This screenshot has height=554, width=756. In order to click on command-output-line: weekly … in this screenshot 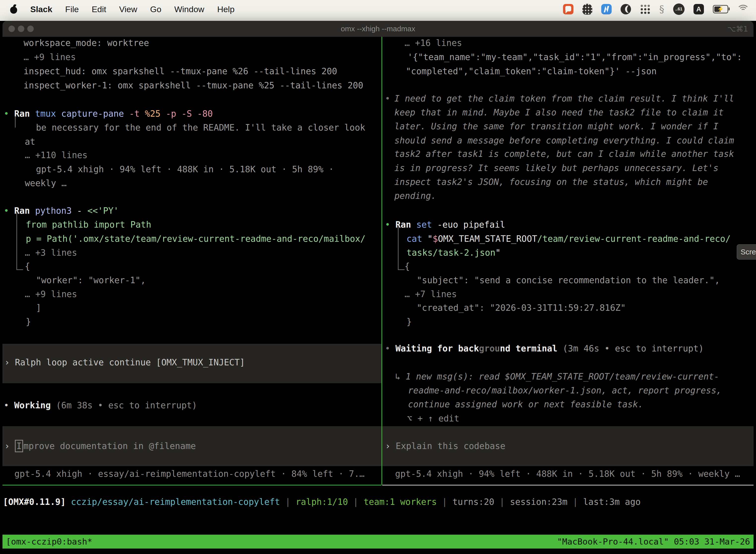, I will do `click(46, 183)`.